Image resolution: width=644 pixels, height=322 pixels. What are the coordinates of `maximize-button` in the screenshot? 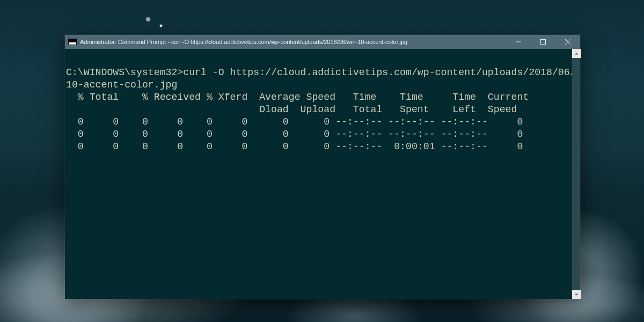 It's located at (543, 42).